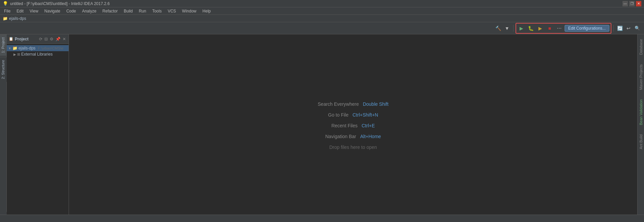  I want to click on tree-external-libs-label: External Libraries, so click(37, 54).